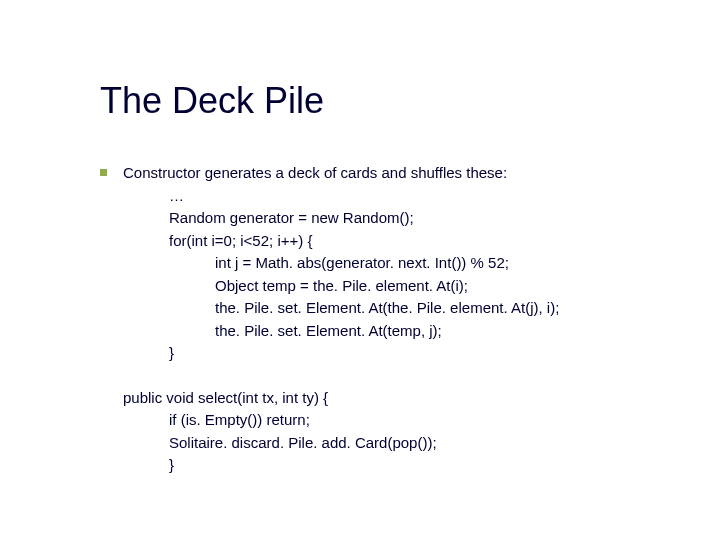 The image size is (720, 540). What do you see at coordinates (376, 286) in the screenshot?
I see `code-line: Object temp = the. Pile. element. At(i);` at bounding box center [376, 286].